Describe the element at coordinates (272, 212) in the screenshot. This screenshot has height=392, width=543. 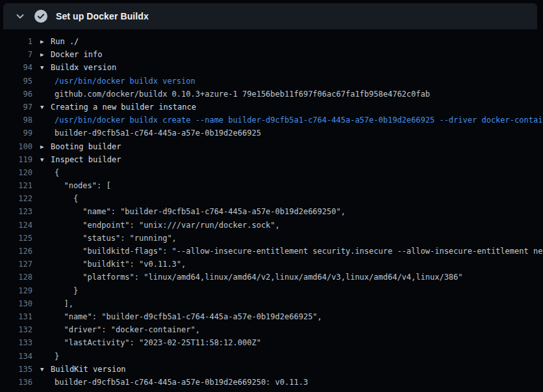
I see `log-row: 123 "name": "builder-d9cfb5a1-c764-445a-…` at that location.